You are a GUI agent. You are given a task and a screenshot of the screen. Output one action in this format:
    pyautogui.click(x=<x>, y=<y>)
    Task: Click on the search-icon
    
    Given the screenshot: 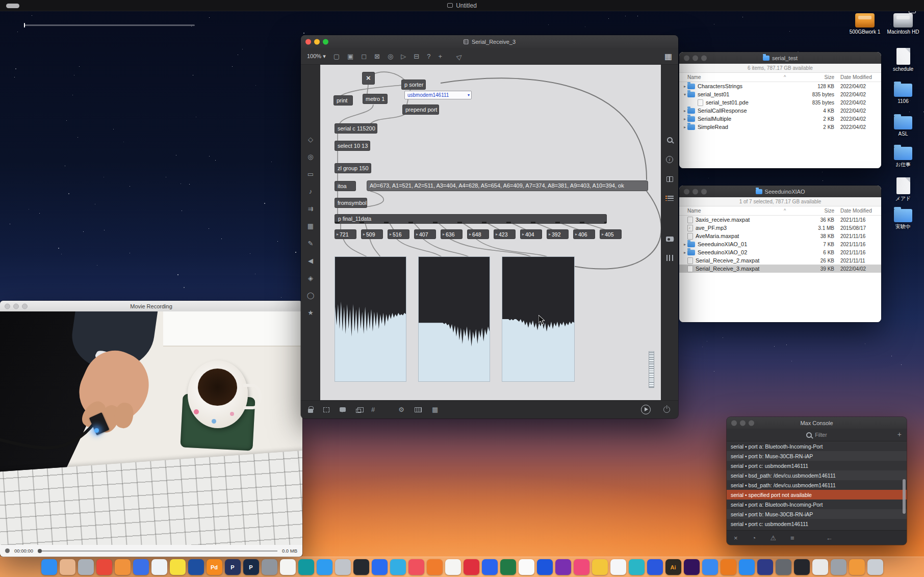 What is the action you would take?
    pyautogui.click(x=670, y=140)
    